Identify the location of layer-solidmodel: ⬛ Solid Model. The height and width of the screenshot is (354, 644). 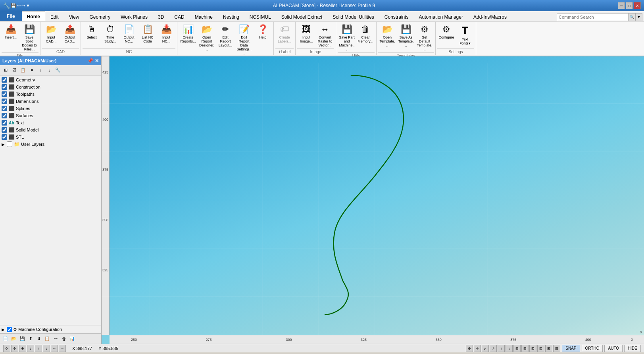
(51, 130).